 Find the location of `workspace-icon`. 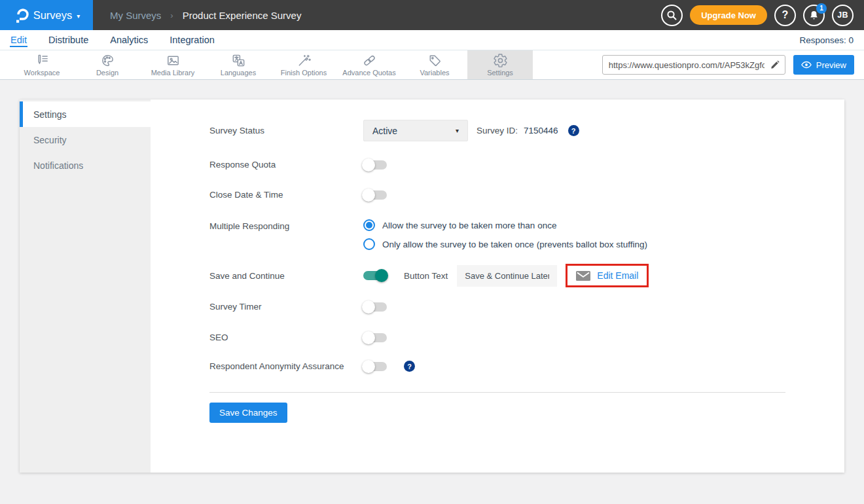

workspace-icon is located at coordinates (42, 60).